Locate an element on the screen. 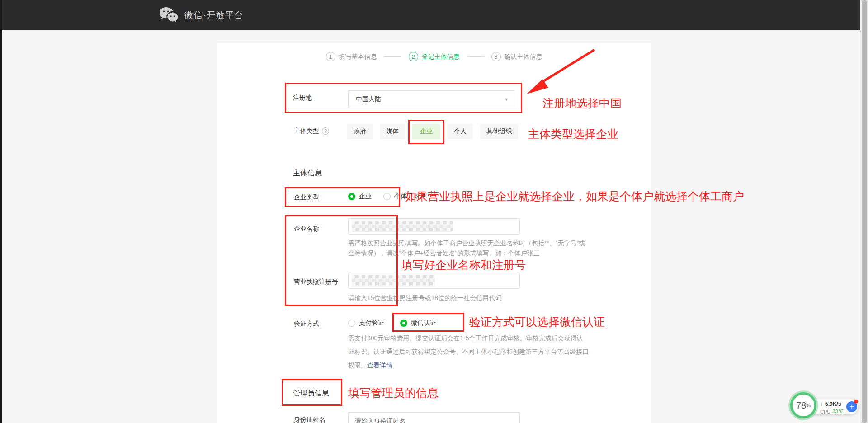  verify-option-label: 支付验证 is located at coordinates (372, 323).